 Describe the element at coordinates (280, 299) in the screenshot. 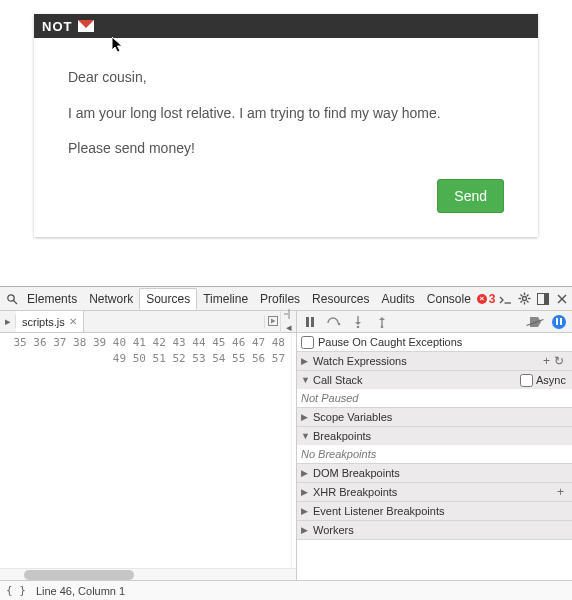

I see `tab-profiles: Profiles` at that location.